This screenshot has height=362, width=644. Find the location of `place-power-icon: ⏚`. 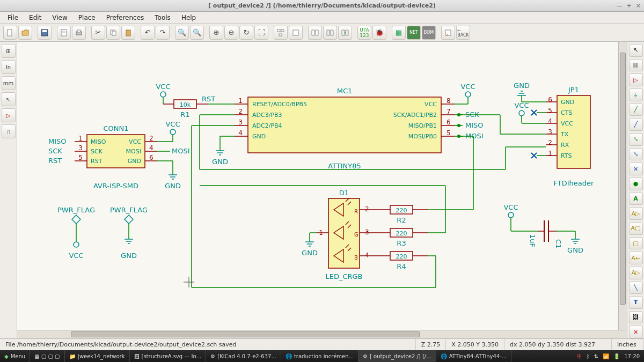

place-power-icon: ⏚ is located at coordinates (636, 95).